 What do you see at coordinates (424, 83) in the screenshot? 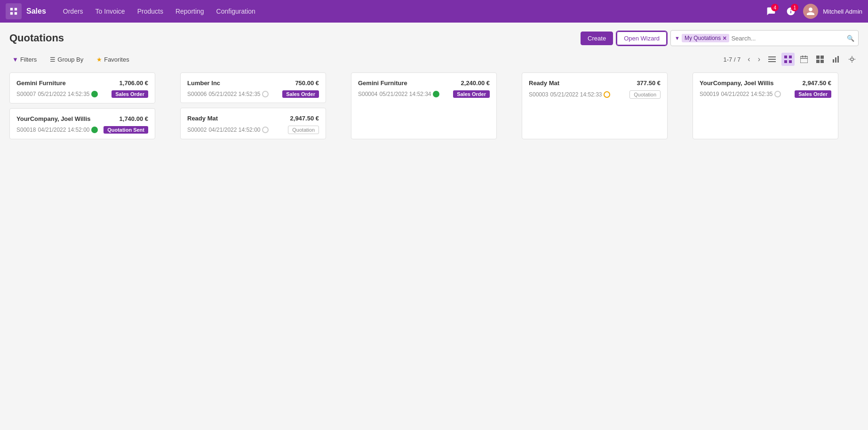
I see `card-header: Gemini Furniture 2,240.00 €` at bounding box center [424, 83].